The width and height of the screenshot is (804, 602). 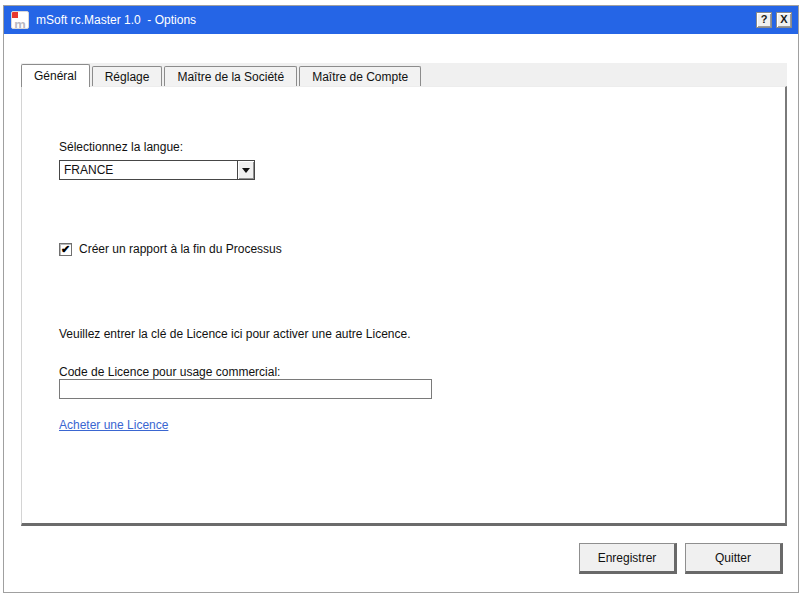 I want to click on help-button: ?, so click(x=764, y=20).